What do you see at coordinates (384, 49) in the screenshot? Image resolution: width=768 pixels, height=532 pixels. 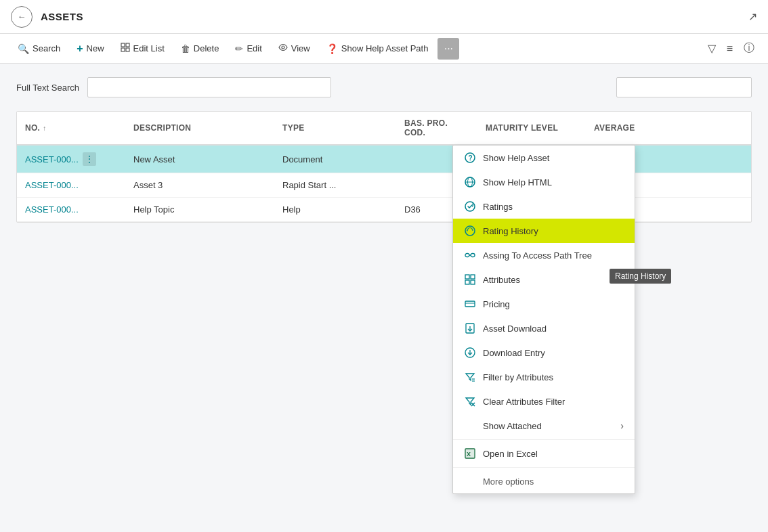 I see `toolbar: 🔍 Search + New Edit List 🗑 Delete ✏` at bounding box center [384, 49].